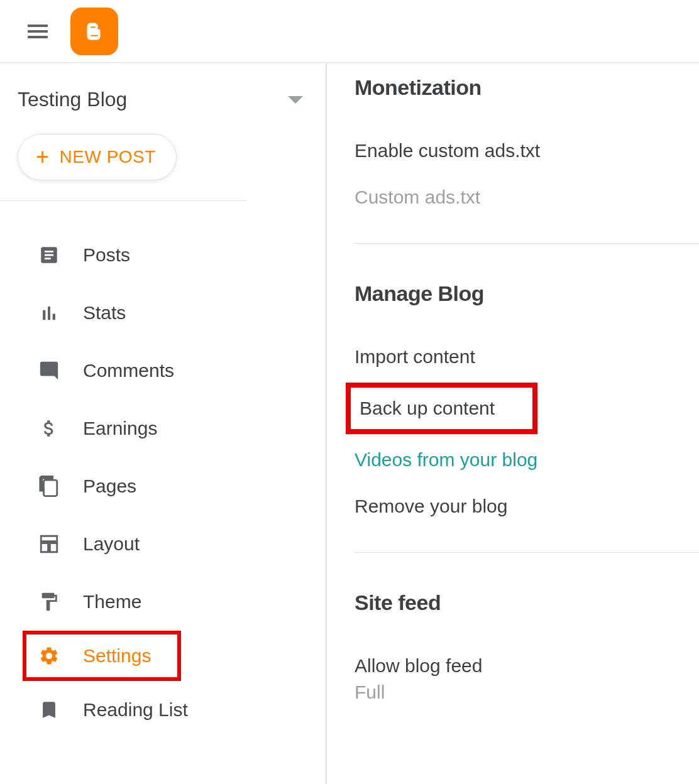 The height and width of the screenshot is (784, 699). What do you see at coordinates (295, 100) in the screenshot?
I see `chevron-down-icon` at bounding box center [295, 100].